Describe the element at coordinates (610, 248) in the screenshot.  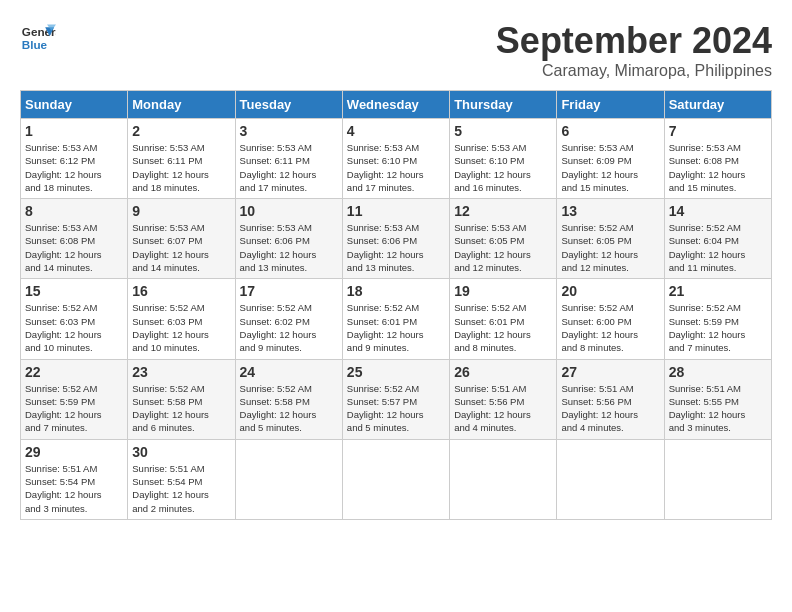
I see `day-info: Sunrise: 5:52 AM Sunset: 6:05 PM Dayligh…` at that location.